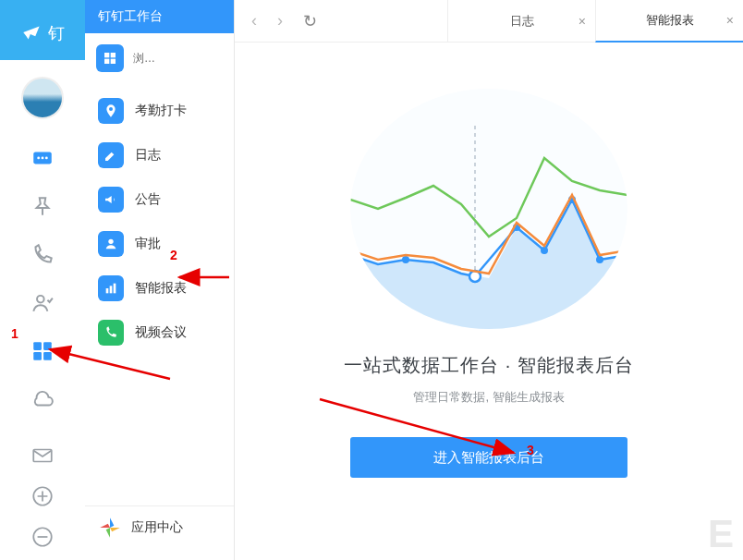 This screenshot has width=743, height=560. What do you see at coordinates (111, 200) in the screenshot?
I see `megaphone-icon` at bounding box center [111, 200].